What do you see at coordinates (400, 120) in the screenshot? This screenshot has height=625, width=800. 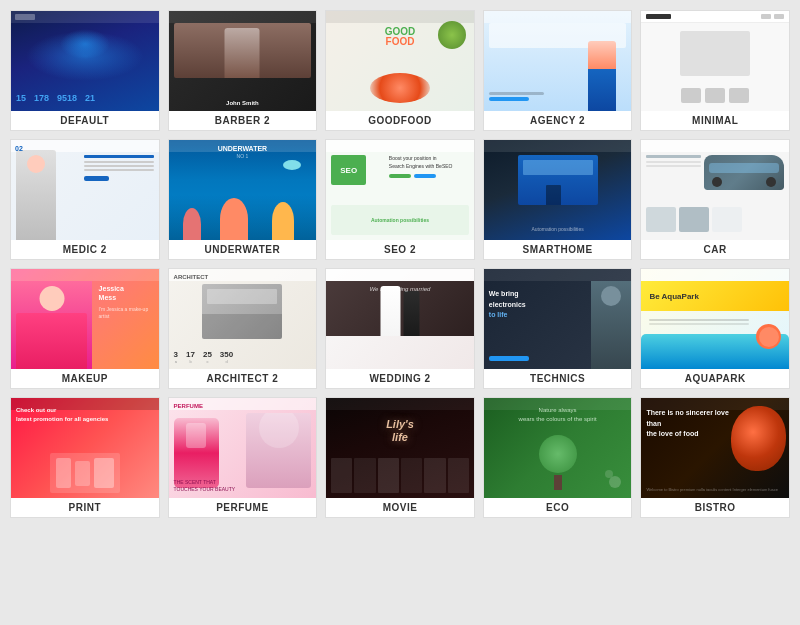 I see `theme-label-goodfood: GOODFOOD` at bounding box center [400, 120].